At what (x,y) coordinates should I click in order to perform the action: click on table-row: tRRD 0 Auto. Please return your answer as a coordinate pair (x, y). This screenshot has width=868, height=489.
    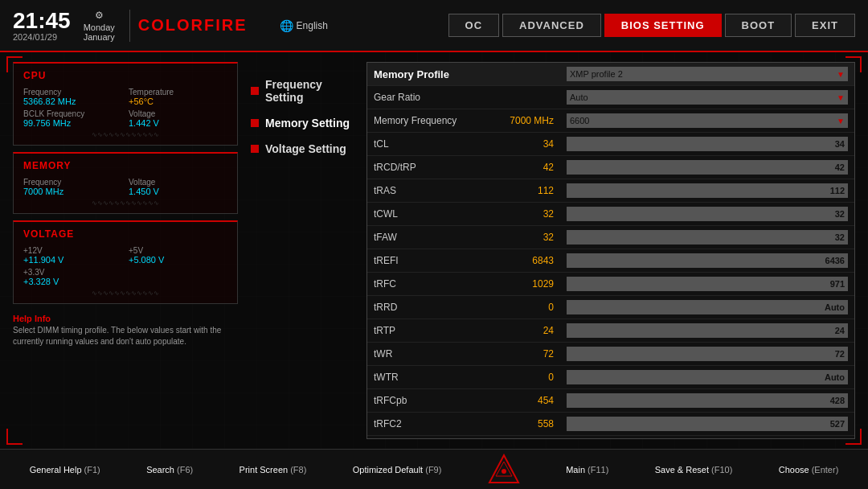
    Looking at the image, I should click on (611, 307).